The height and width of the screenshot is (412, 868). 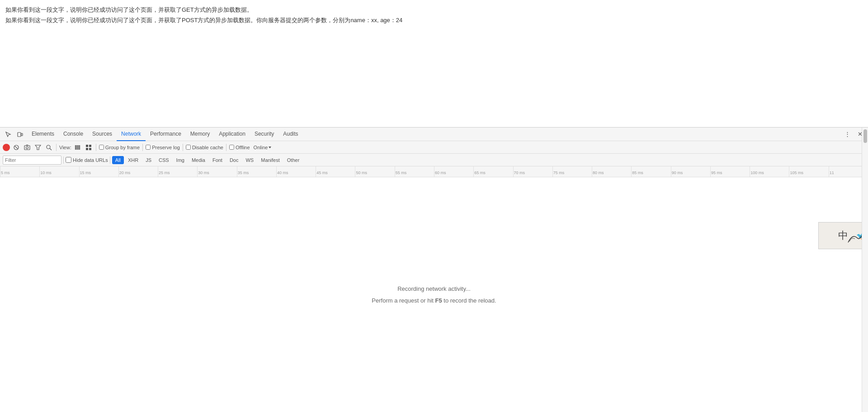 What do you see at coordinates (520, 172) in the screenshot?
I see `timeline-tick-label: 70 ms` at bounding box center [520, 172].